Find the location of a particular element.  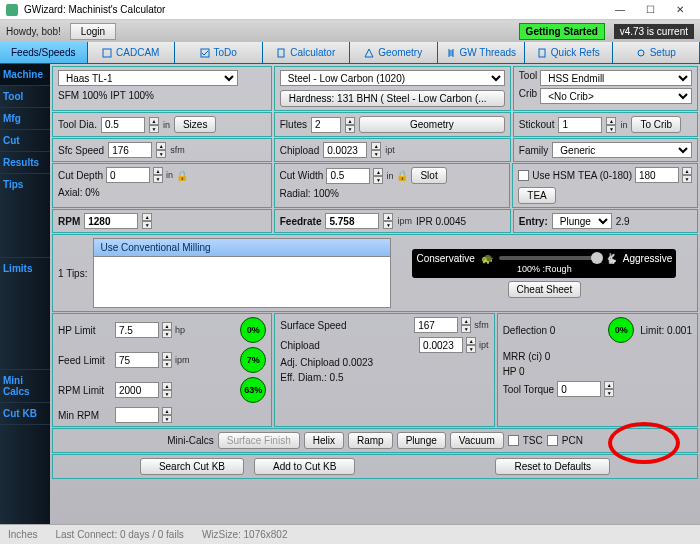

lock-icon: 🔒 is located at coordinates (182, 176).